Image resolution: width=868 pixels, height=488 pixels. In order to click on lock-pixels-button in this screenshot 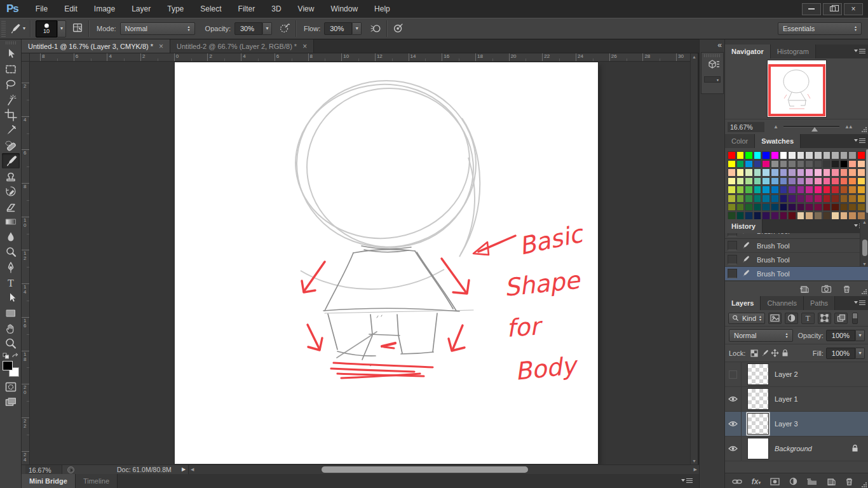, I will do `click(764, 353)`.